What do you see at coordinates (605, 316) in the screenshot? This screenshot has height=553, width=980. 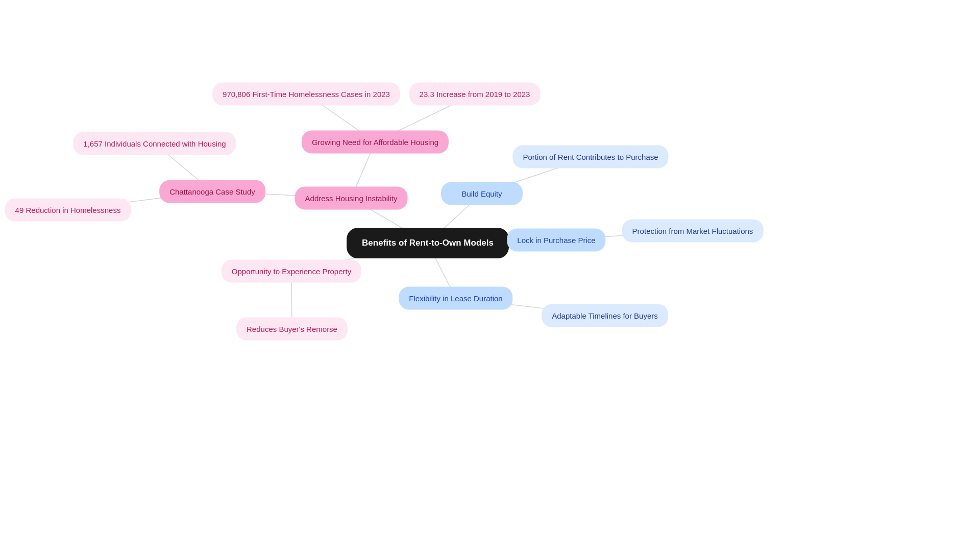 I see `adaptable-timelines-node: Adaptable Timelines for Buyers` at bounding box center [605, 316].